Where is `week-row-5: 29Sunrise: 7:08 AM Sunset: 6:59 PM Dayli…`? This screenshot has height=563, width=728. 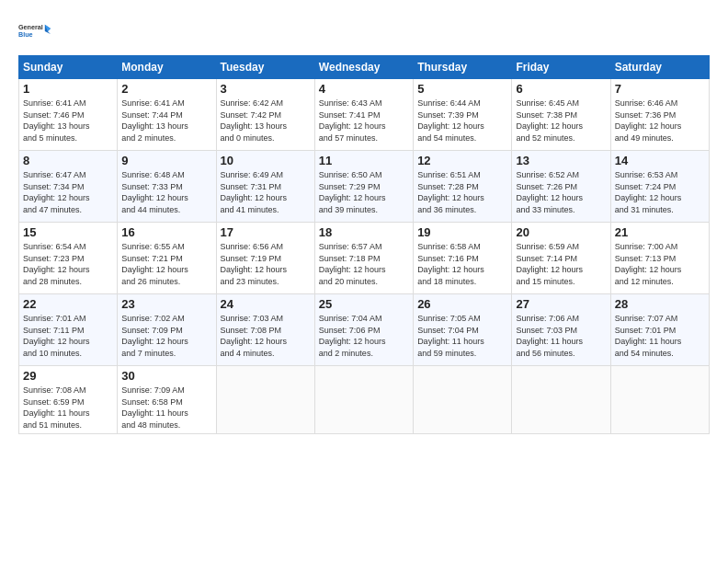 week-row-5: 29Sunrise: 7:08 AM Sunset: 6:59 PM Dayli… is located at coordinates (364, 400).